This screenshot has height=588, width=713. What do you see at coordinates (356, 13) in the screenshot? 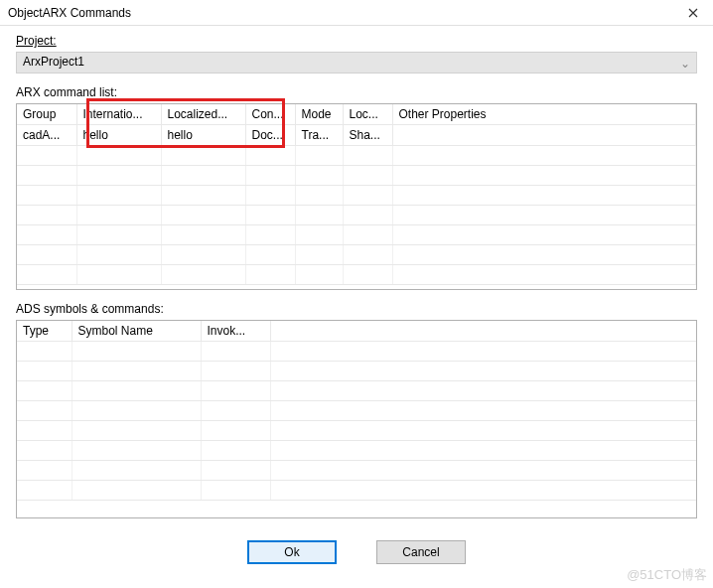
I see `titlebar: ObjectARX Commands` at bounding box center [356, 13].